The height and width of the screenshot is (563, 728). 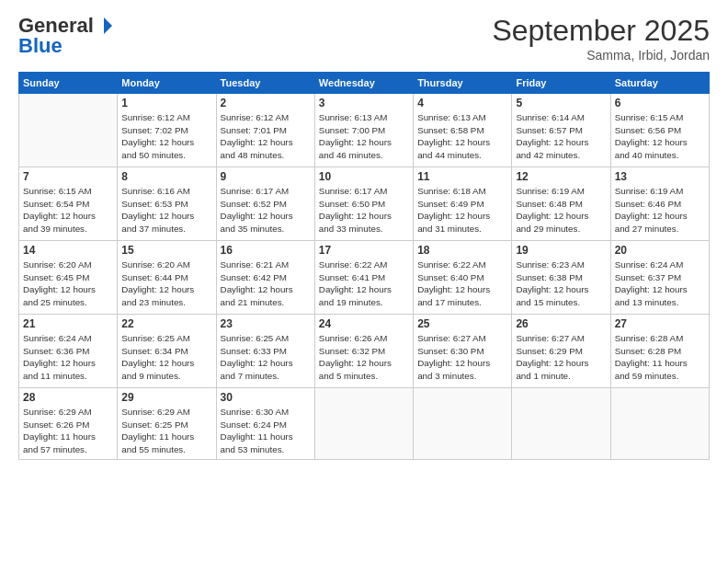 I want to click on day-number: 23, so click(x=266, y=324).